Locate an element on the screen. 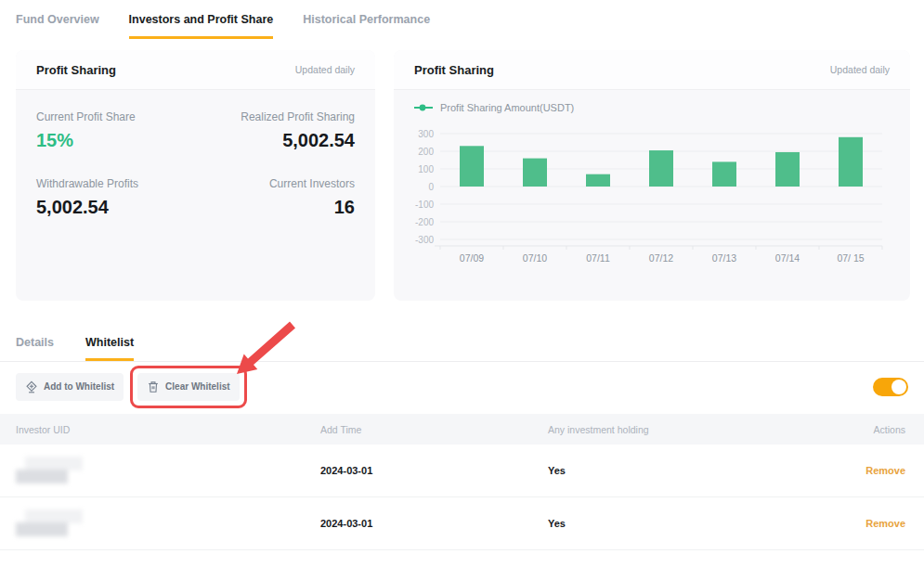 The width and height of the screenshot is (924, 580). add-to-whitelist-button: Add to Whitelist is located at coordinates (70, 387).